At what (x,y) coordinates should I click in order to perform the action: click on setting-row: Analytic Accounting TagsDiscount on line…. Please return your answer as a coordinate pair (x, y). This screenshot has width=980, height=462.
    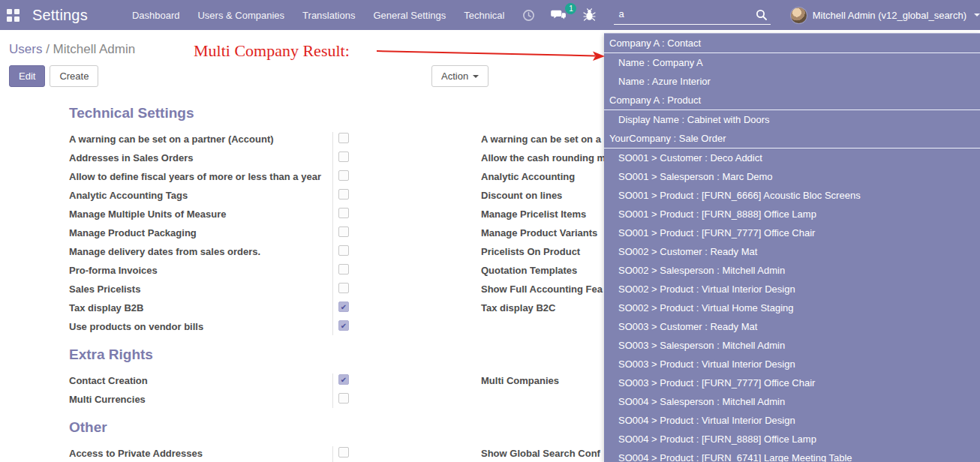
    Looking at the image, I should click on (347, 196).